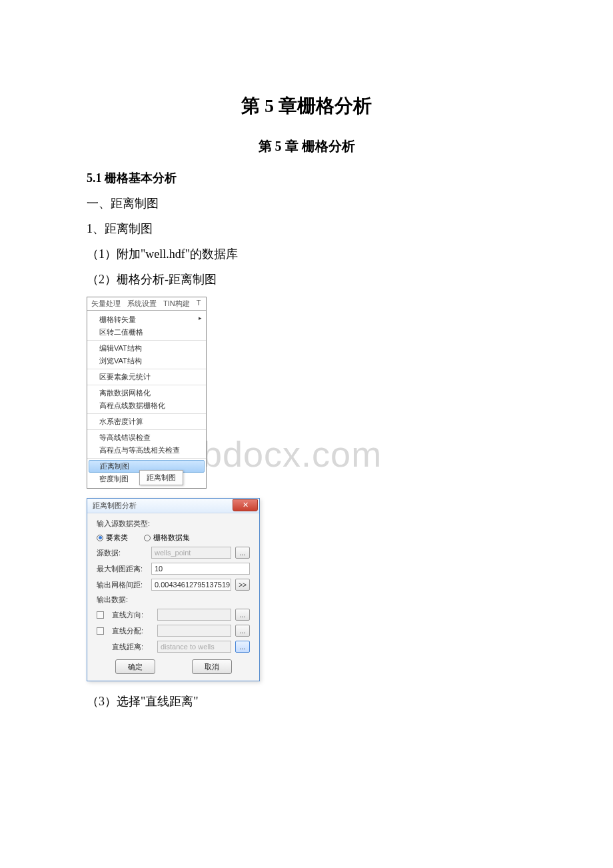 This screenshot has height=868, width=613. What do you see at coordinates (117, 537) in the screenshot?
I see `radio-feature-label: 要素类` at bounding box center [117, 537].